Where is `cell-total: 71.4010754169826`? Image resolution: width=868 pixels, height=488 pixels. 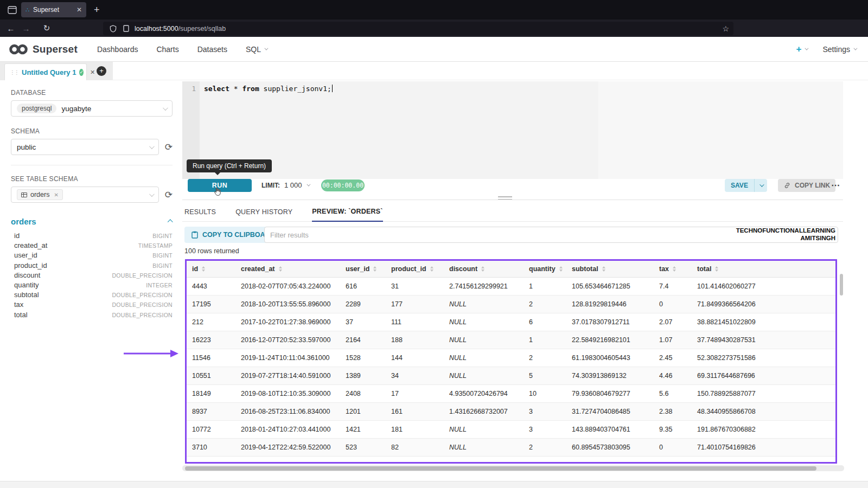
cell-total: 71.4010754169826 is located at coordinates (764, 448).